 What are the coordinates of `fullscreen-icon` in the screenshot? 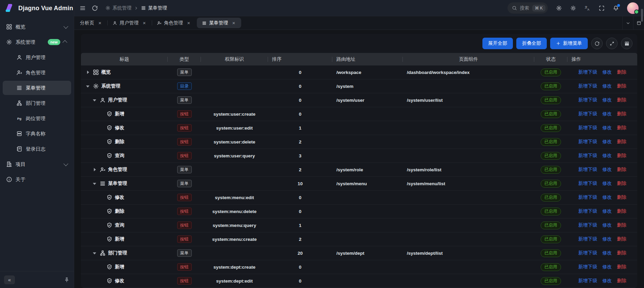 It's located at (602, 8).